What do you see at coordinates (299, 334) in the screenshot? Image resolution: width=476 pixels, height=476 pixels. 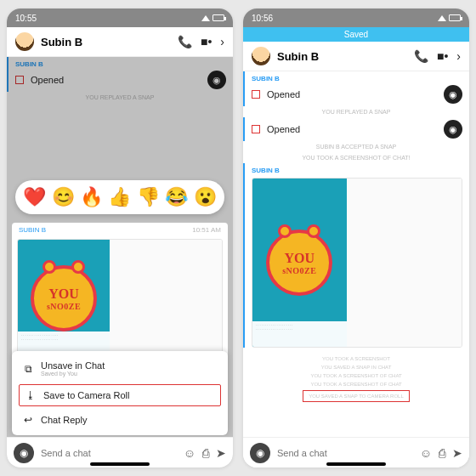 I see `calendar-strip: · · · · · · · · · · · · · · · · · · · ··…` at bounding box center [299, 334].